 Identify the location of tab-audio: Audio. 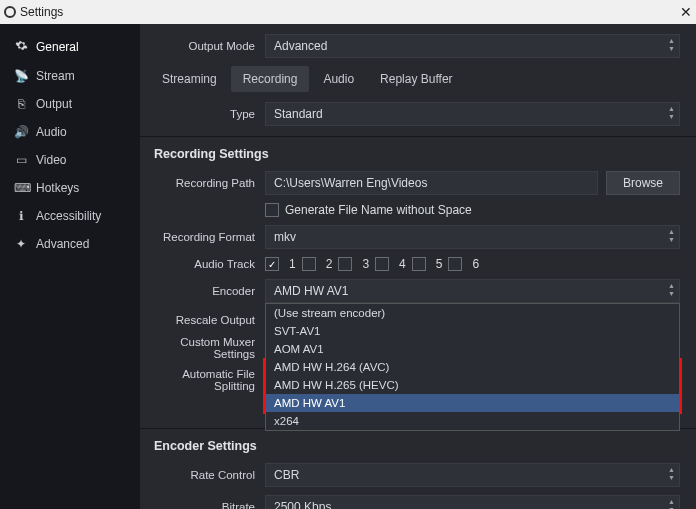
(338, 79).